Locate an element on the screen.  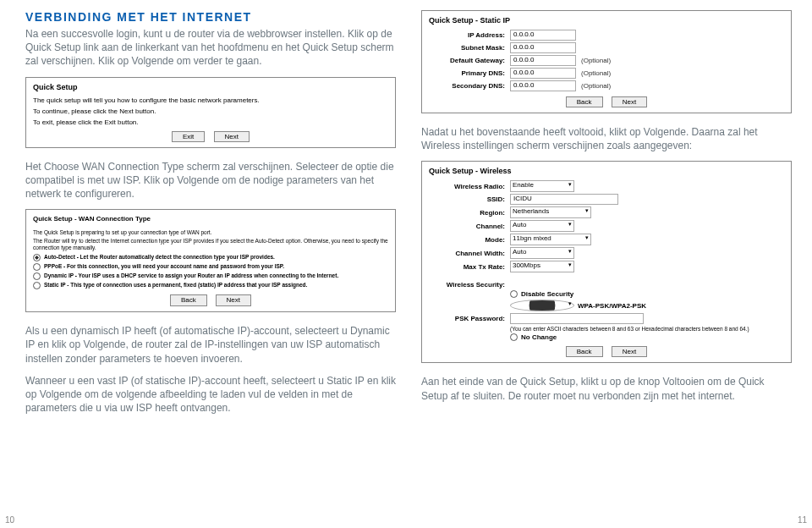
section-heading: VERBINDING MET HET INTERNET is located at coordinates (211, 17).